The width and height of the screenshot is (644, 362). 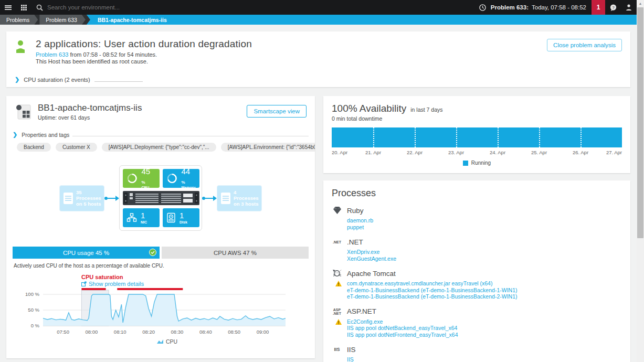 What do you see at coordinates (477, 242) in the screenshot?
I see `process-group-header: .NET.NET` at bounding box center [477, 242].